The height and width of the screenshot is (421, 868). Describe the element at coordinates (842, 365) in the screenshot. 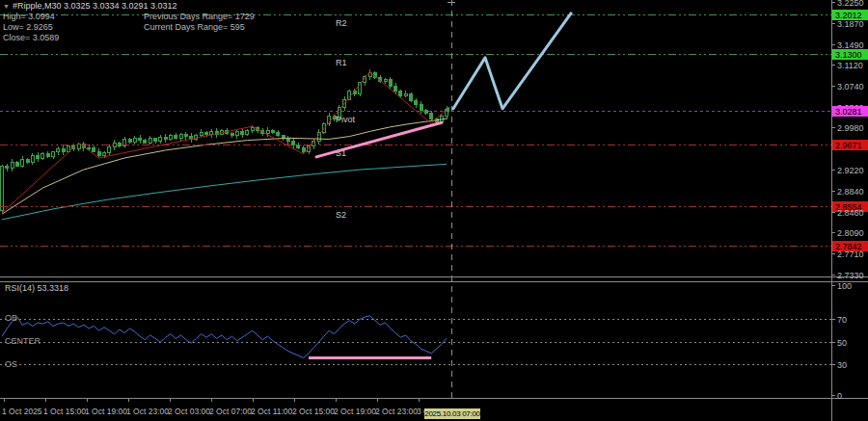

I see `rsi-axis-label: 30` at that location.